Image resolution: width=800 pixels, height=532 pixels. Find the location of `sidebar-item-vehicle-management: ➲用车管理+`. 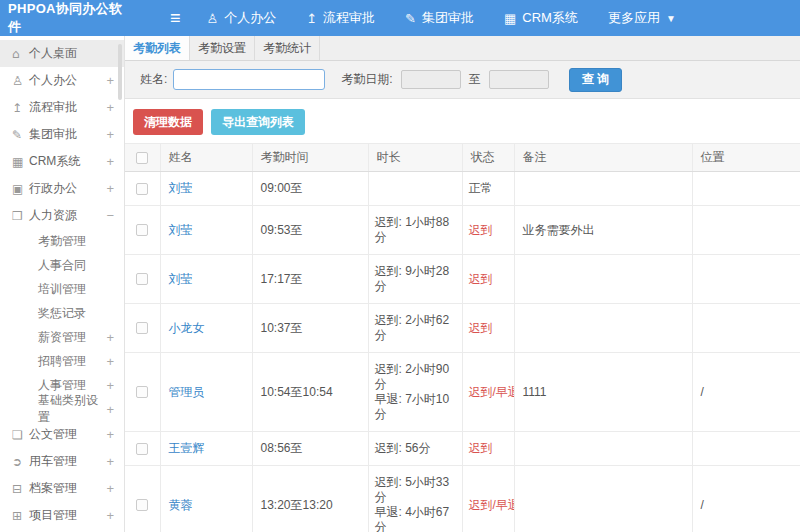

sidebar-item-vehicle-management: ➲用车管理+ is located at coordinates (62, 462).